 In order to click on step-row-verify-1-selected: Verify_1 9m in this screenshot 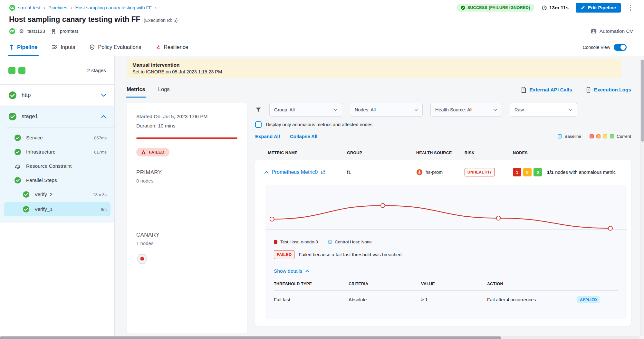, I will do `click(57, 209)`.